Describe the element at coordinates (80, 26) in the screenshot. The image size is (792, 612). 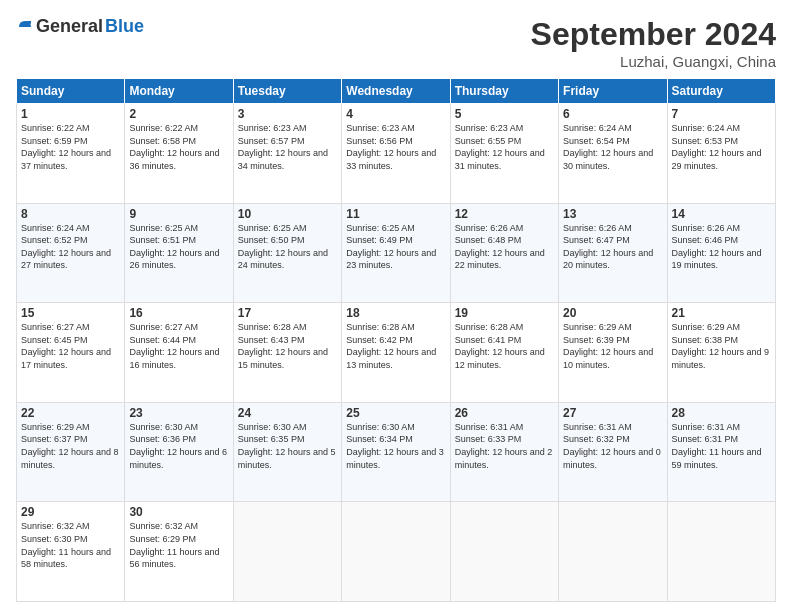
I see `logo: GeneralBlue` at that location.